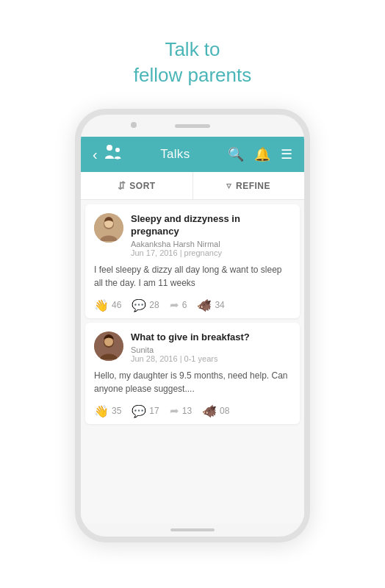 The width and height of the screenshot is (385, 588). What do you see at coordinates (192, 62) in the screenshot?
I see `hero-title: Talk to fellow parents` at bounding box center [192, 62].